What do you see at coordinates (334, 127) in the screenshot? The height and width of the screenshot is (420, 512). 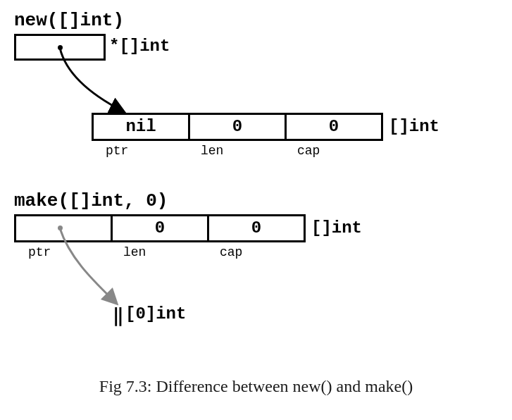 I see `new-slice-cap-cell: 0` at bounding box center [334, 127].